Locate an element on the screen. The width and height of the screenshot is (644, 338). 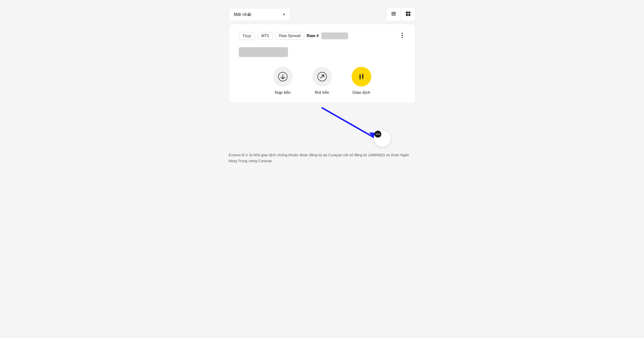
card-header: Thực MT5 Raw Spread Raw # is located at coordinates (322, 36).